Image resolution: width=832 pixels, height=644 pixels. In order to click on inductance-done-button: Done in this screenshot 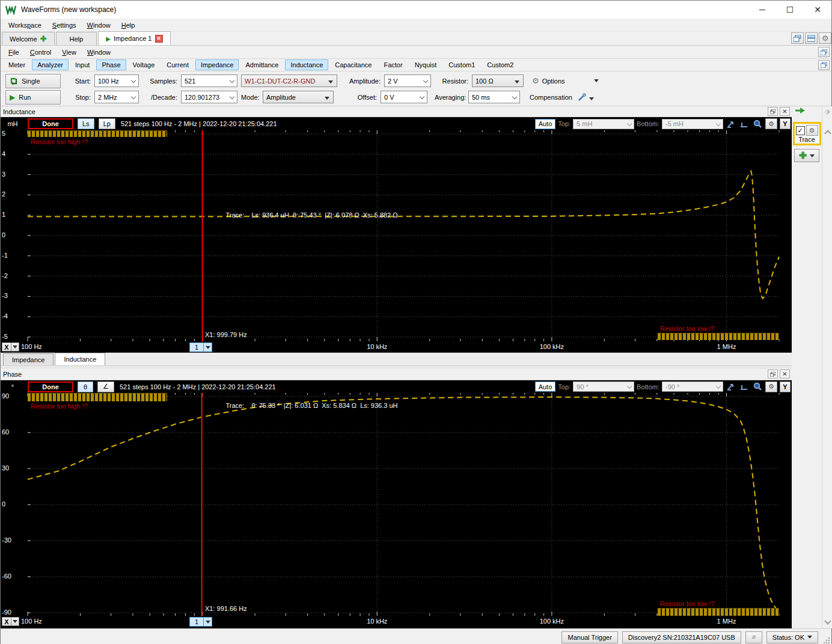, I will do `click(50, 124)`.